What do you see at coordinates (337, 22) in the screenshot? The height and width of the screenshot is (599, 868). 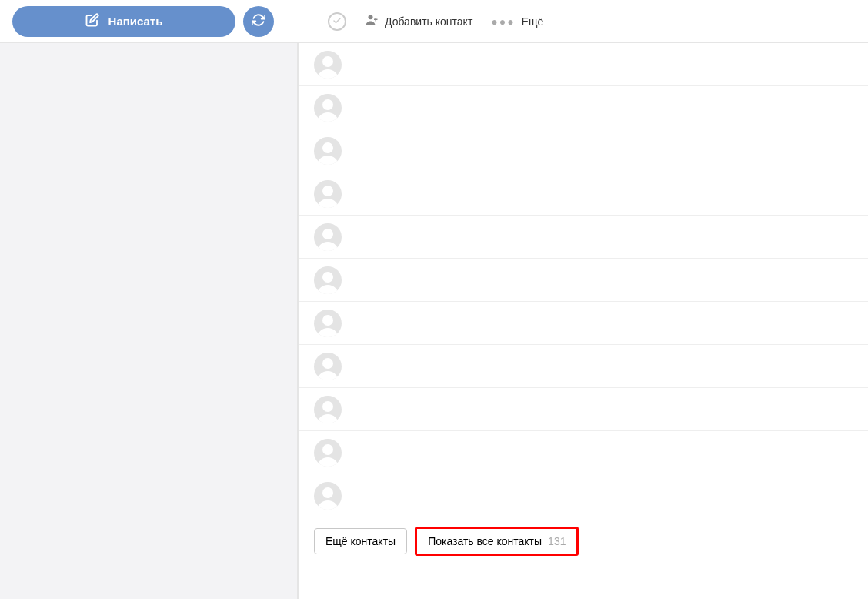 I see `select-all-checkbox` at bounding box center [337, 22].